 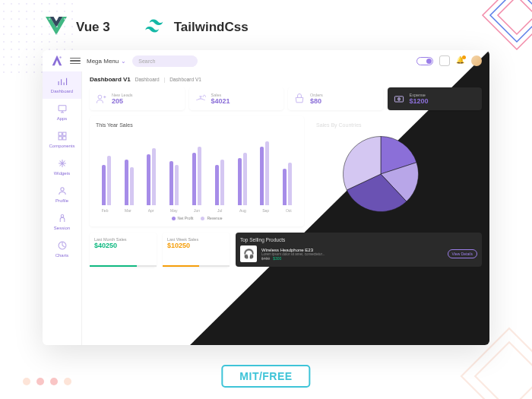 I want to click on mini-last-month: Last Month Sales$40250, so click(x=123, y=249).